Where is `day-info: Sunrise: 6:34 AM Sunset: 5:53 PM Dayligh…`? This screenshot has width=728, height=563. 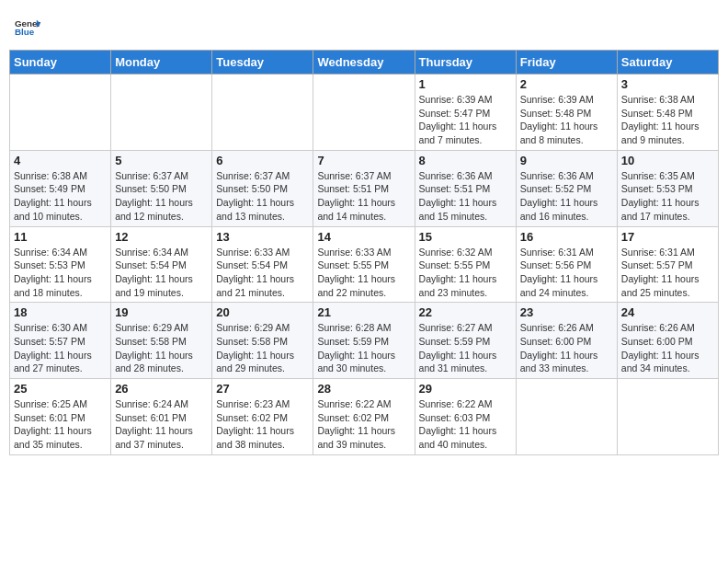 day-info: Sunrise: 6:34 AM Sunset: 5:53 PM Dayligh… is located at coordinates (61, 272).